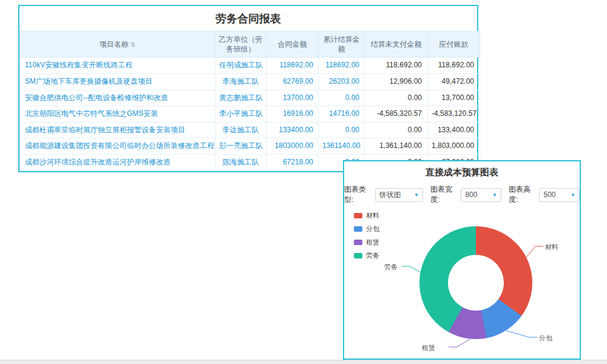 This screenshot has height=364, width=607. I want to click on chart-type-value: 饼状图, so click(390, 195).